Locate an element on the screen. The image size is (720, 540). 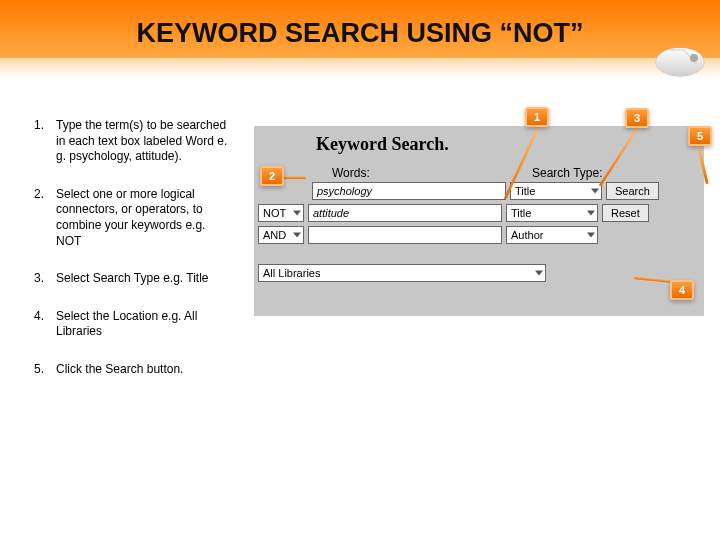
instructions-list: 1.Type the term(s) to be searched in eac… is located at coordinates (132, 259).